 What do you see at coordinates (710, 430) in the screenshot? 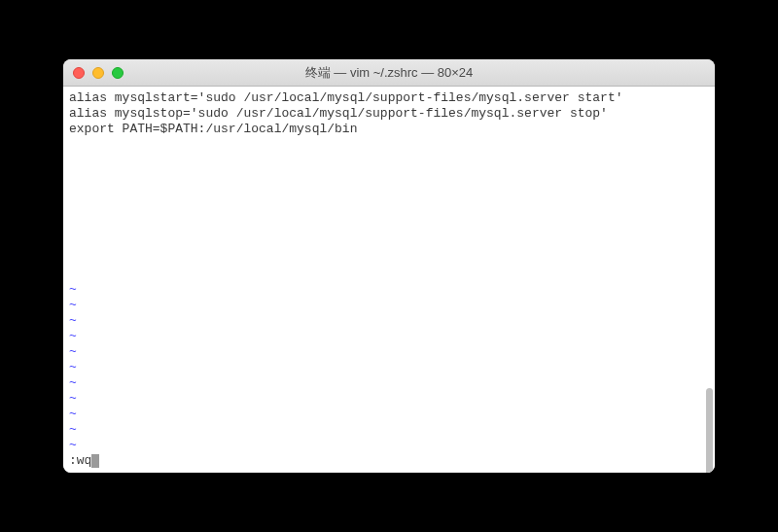
I see `scrollbar` at bounding box center [710, 430].